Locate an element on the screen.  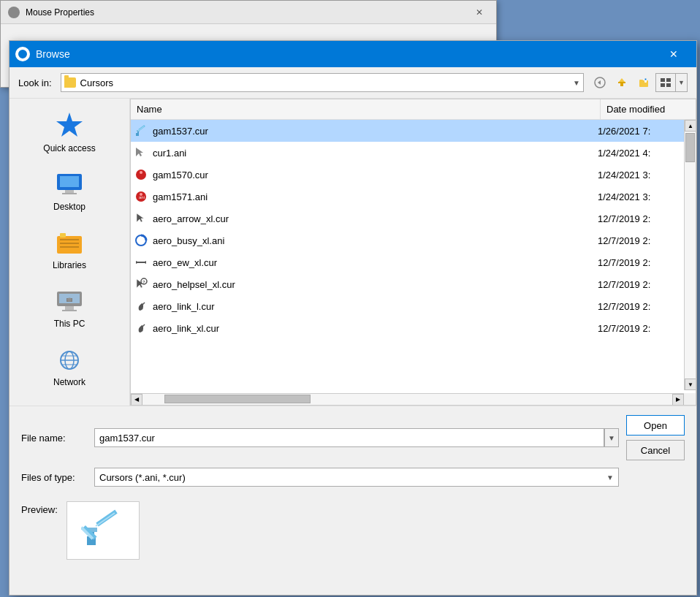
libraries-label: Libraries is located at coordinates (69, 265).